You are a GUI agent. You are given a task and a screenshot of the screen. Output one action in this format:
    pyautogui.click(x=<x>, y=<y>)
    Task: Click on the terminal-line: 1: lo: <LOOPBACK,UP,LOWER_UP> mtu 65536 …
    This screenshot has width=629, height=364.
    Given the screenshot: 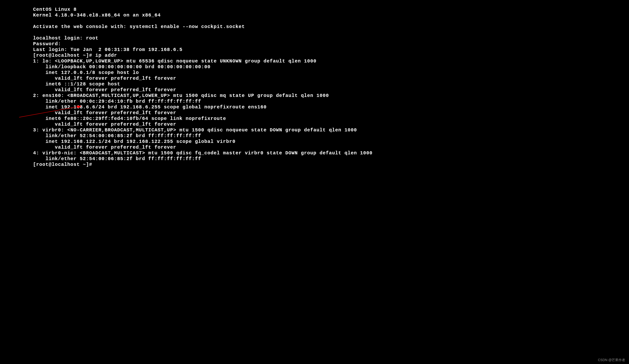 What is the action you would take?
    pyautogui.click(x=331, y=61)
    